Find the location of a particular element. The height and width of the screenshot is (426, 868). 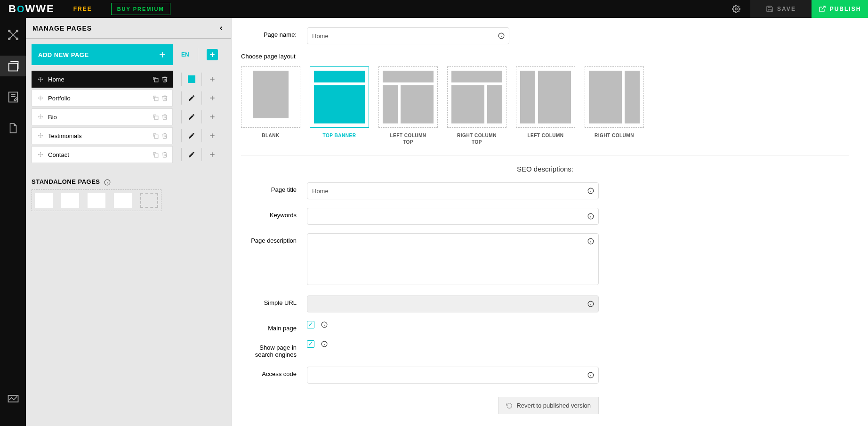

add-standalone-slot is located at coordinates (149, 200).